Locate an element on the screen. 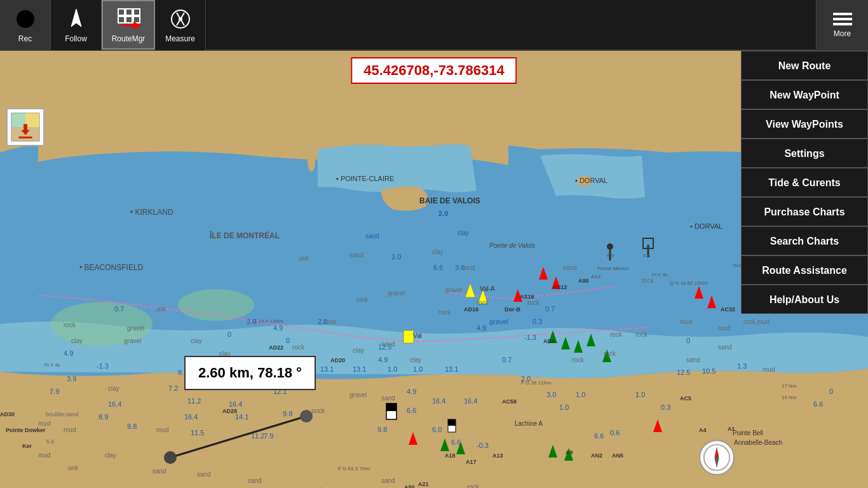 The width and height of the screenshot is (868, 488). svg-text: 2.0 is located at coordinates (444, 214).